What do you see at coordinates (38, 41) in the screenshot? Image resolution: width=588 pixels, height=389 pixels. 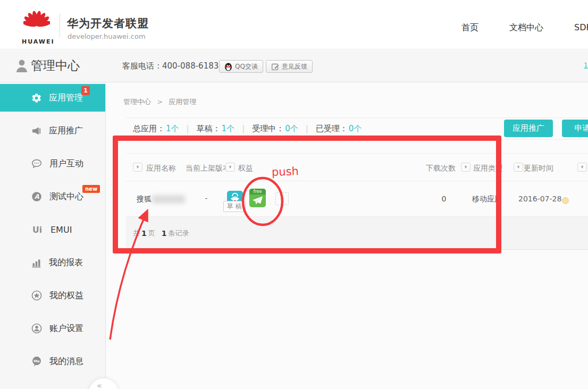 I see `huawei-logo-text: HUAWEI` at bounding box center [38, 41].